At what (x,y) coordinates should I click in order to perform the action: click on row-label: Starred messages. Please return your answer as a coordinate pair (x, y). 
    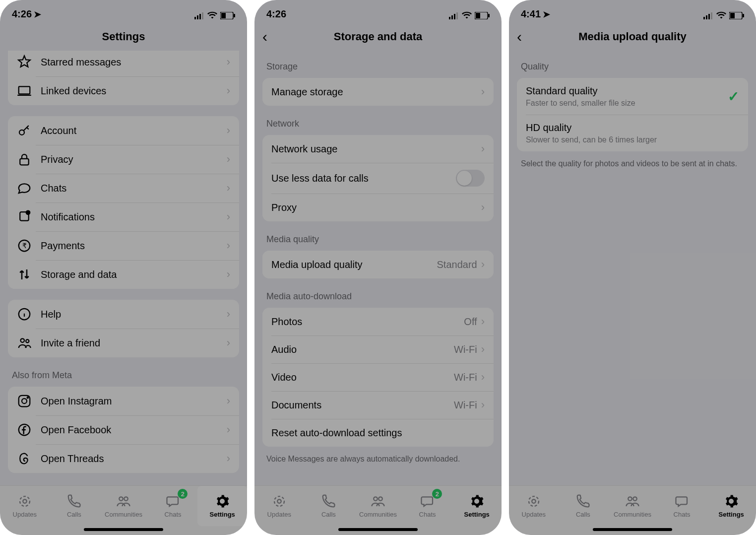
    Looking at the image, I should click on (134, 63).